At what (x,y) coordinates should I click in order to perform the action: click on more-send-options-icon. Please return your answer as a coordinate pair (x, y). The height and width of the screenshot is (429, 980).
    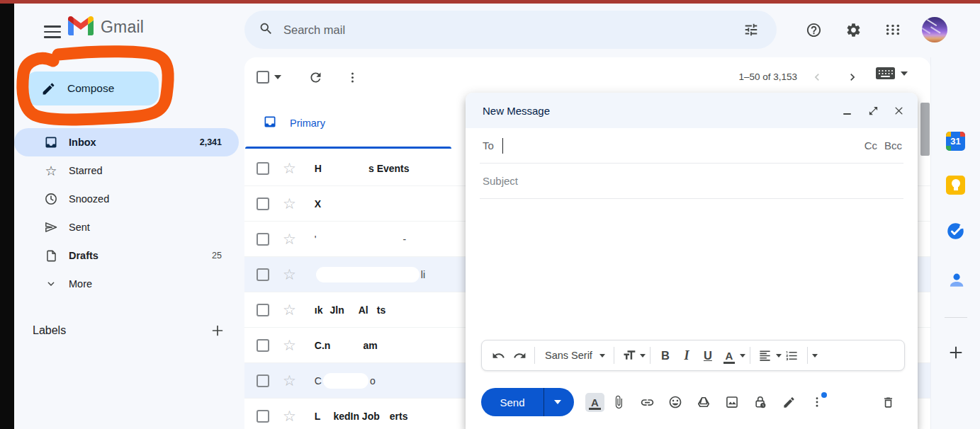
    Looking at the image, I should click on (817, 402).